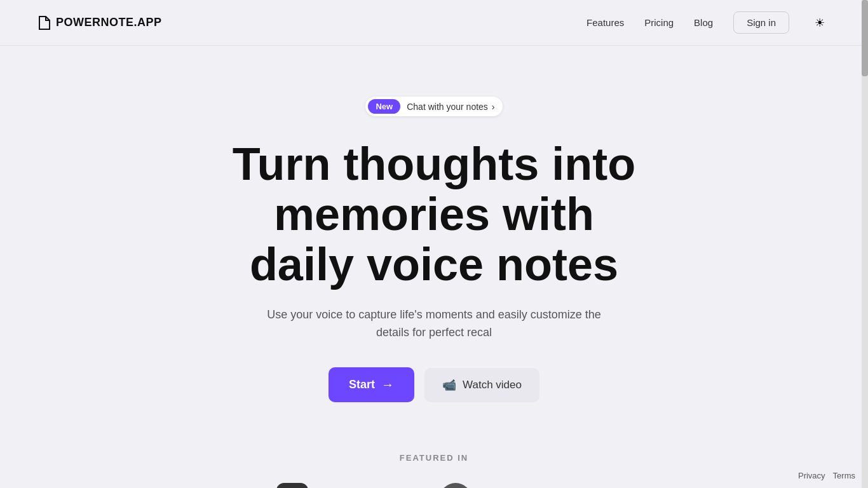  What do you see at coordinates (482, 385) in the screenshot?
I see `watch-video-button: 📹 Watch video` at bounding box center [482, 385].